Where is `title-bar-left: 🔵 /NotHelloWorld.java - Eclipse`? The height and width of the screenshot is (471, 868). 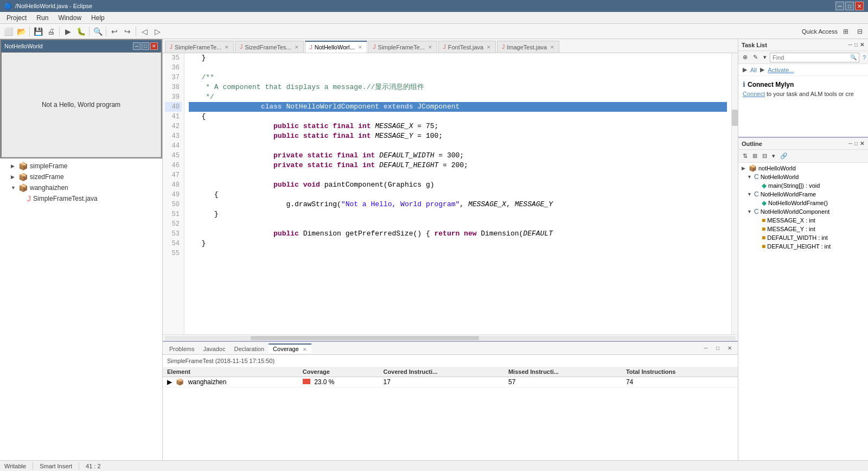 title-bar-left: 🔵 /NotHelloWorld.java - Eclipse is located at coordinates (48, 7).